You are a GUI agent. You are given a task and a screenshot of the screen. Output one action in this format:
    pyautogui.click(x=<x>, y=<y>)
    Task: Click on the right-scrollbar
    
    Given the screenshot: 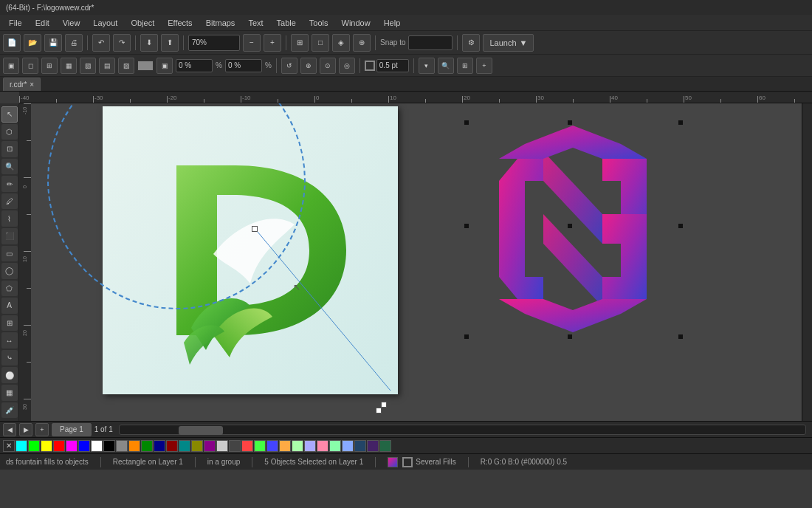 What is the action you would take?
    pyautogui.click(x=807, y=262)
    